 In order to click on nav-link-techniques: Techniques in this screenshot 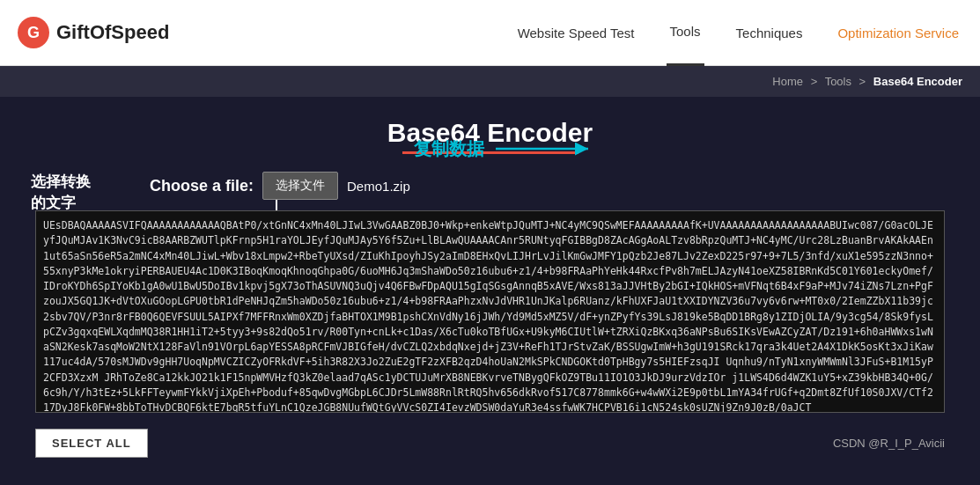, I will do `click(770, 33)`.